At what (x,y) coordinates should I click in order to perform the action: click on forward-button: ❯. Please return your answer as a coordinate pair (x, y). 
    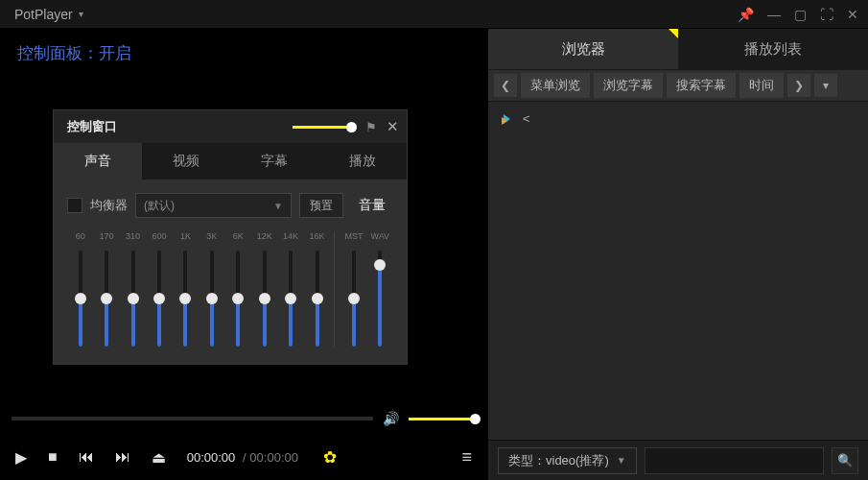
    Looking at the image, I should click on (799, 85).